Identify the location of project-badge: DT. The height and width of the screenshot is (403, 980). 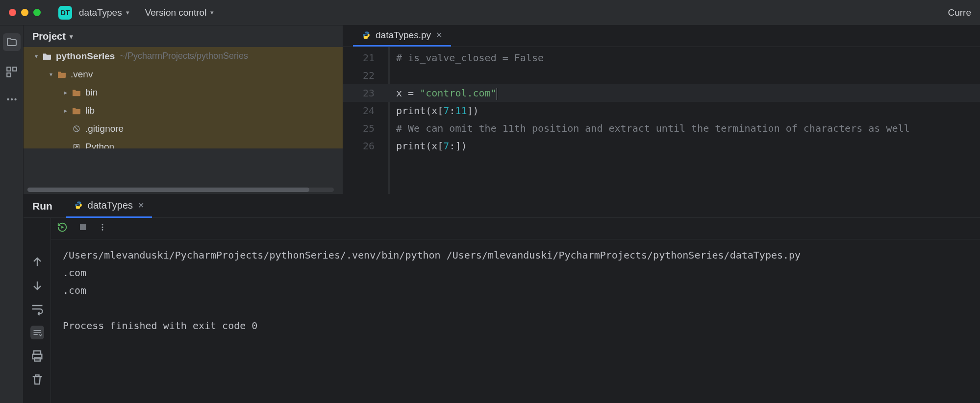
(65, 13).